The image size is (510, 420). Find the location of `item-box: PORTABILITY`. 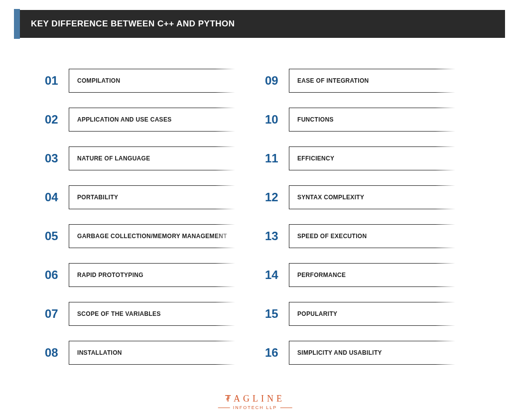

item-box: PORTABILITY is located at coordinates (152, 197).